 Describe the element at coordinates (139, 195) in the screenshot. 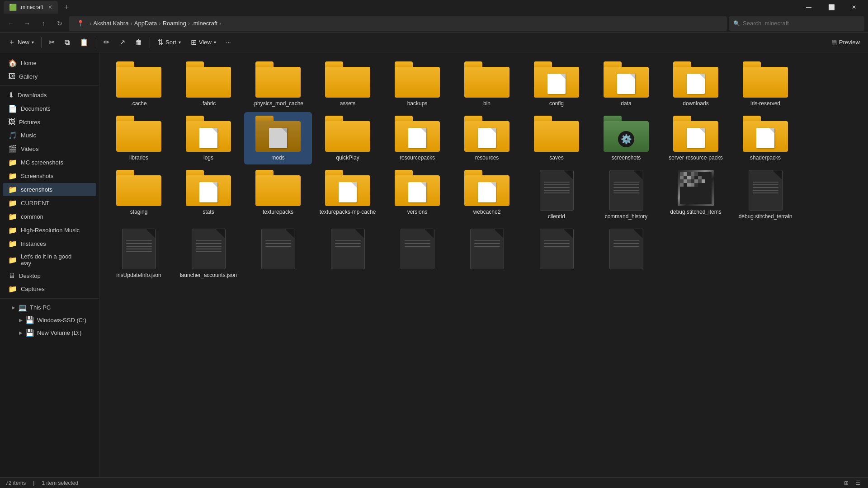

I see `list-item: staging` at that location.